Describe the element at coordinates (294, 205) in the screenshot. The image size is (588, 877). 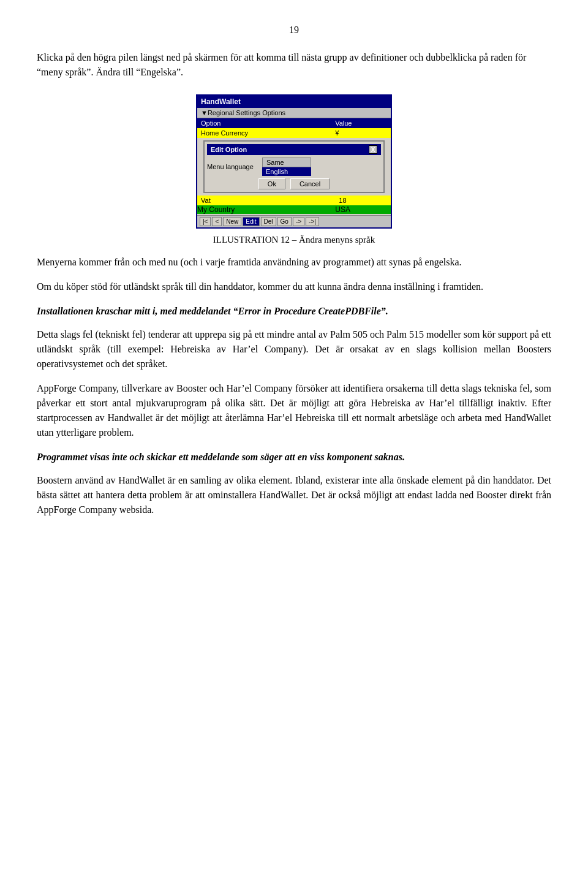
I see `dialog-table-bottom: Vat 18 My Country USA` at that location.